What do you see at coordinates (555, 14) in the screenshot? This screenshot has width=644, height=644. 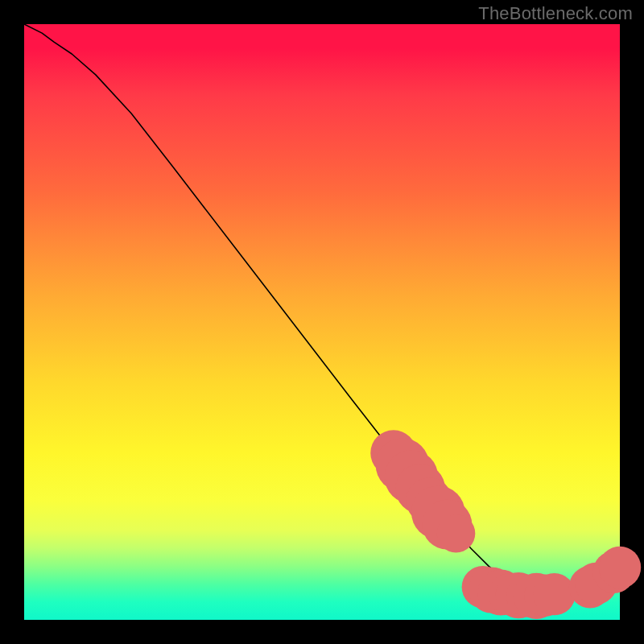 I see `attribution-text: TheBottleneck.com` at bounding box center [555, 14].